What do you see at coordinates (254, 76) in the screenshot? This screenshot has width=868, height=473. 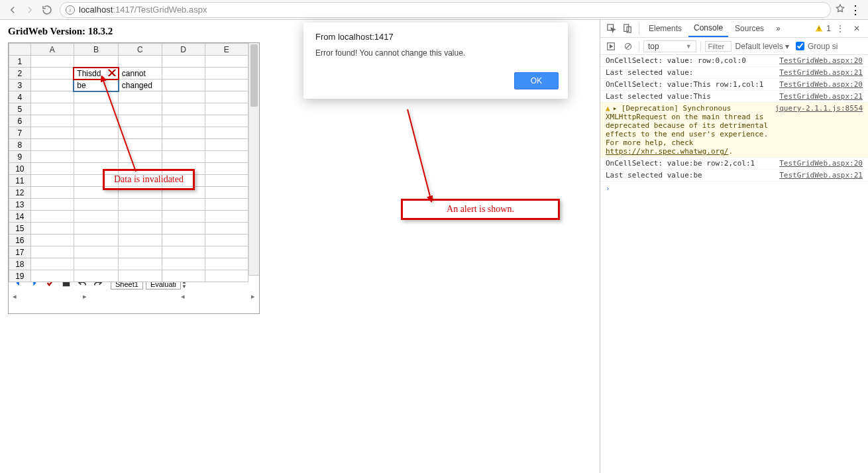 I see `scroll-thumb` at bounding box center [254, 76].